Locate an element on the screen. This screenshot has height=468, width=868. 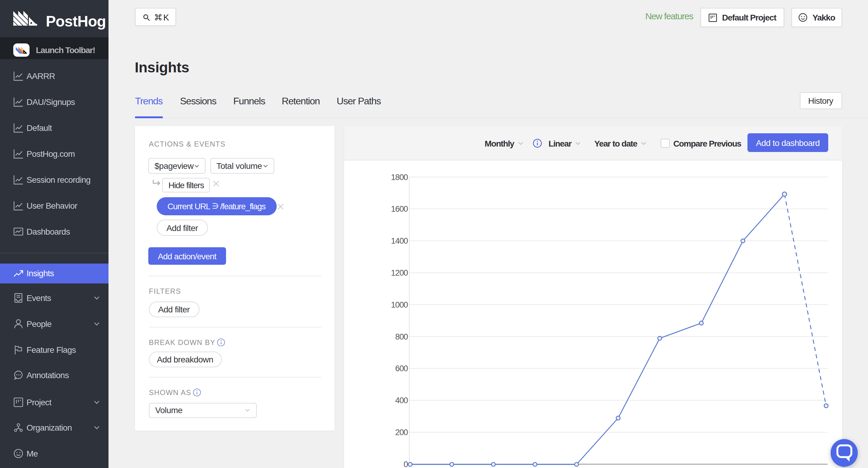
svg-text: 1000 is located at coordinates (399, 305).